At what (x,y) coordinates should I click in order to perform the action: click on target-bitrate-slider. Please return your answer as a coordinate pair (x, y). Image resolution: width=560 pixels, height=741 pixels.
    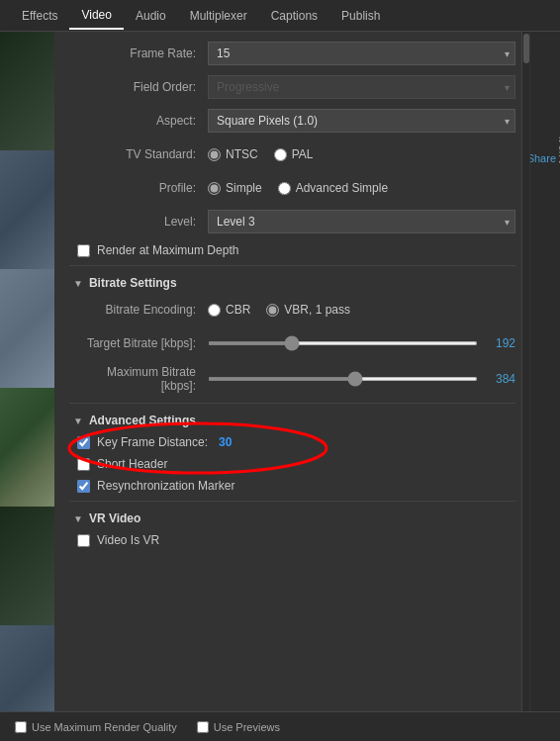
    Looking at the image, I should click on (342, 343).